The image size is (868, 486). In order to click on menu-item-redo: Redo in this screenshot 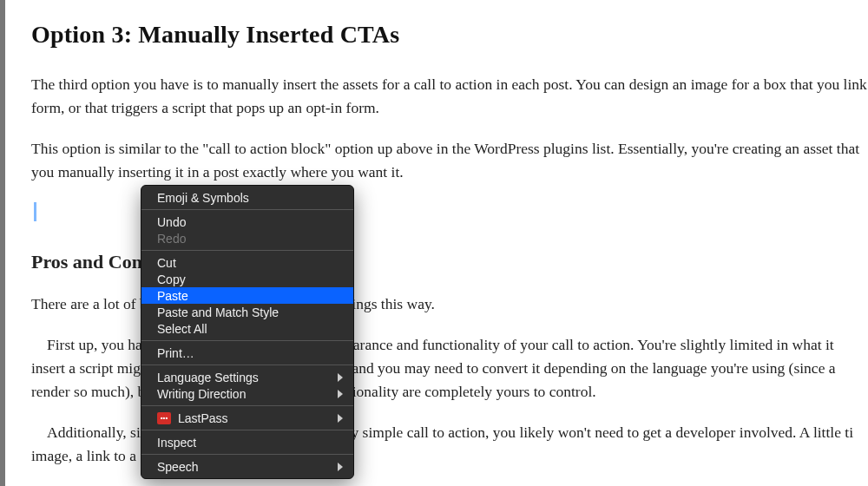, I will do `click(247, 238)`.